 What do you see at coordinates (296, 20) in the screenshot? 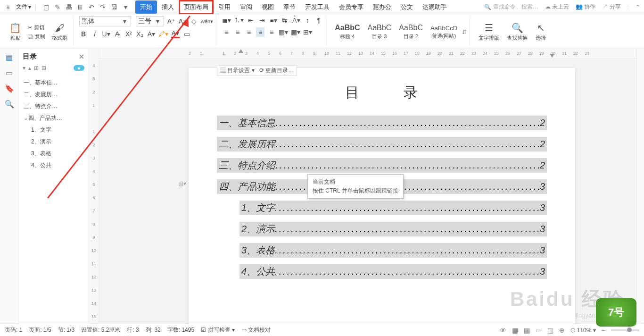
I see `writing-dir-icon: Ả▾` at bounding box center [296, 20].